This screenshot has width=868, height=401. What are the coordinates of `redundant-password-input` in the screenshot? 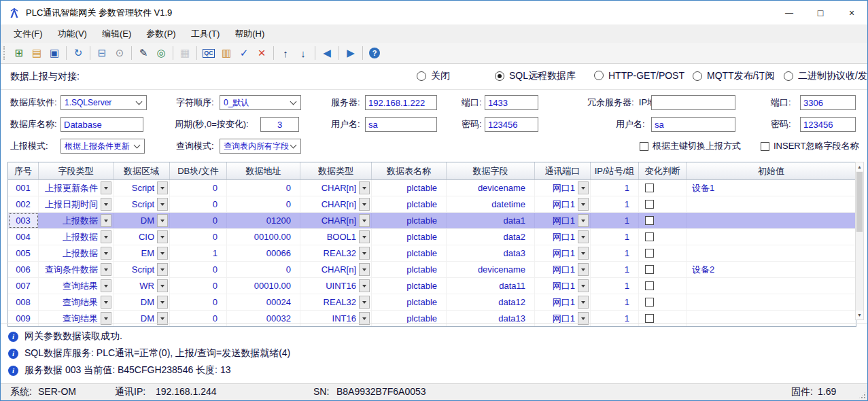 It's located at (828, 124).